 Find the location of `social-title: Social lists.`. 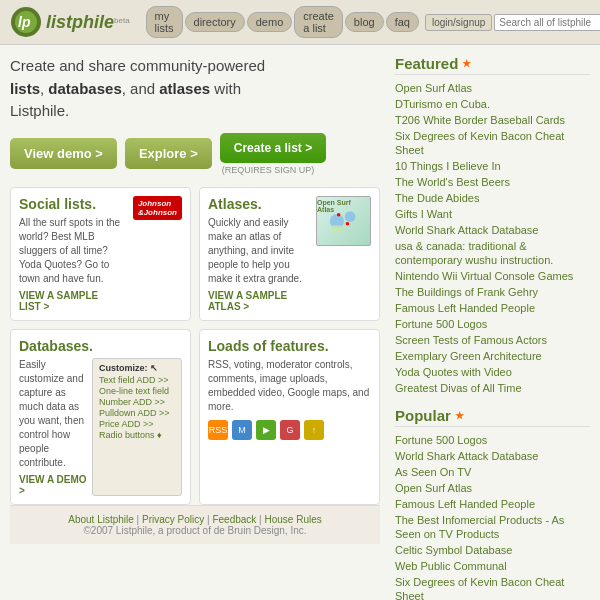

social-title: Social lists. is located at coordinates (70, 204).